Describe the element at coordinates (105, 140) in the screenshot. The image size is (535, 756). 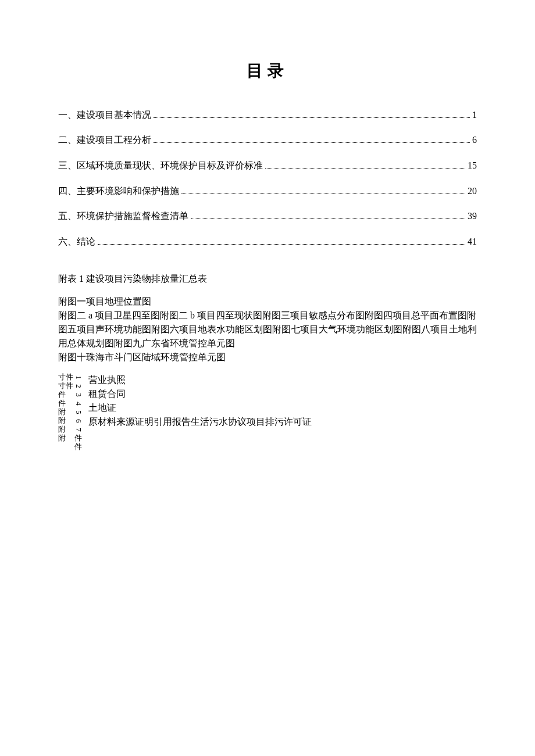
I see `toc-label: 二、建设项目工程分析` at that location.